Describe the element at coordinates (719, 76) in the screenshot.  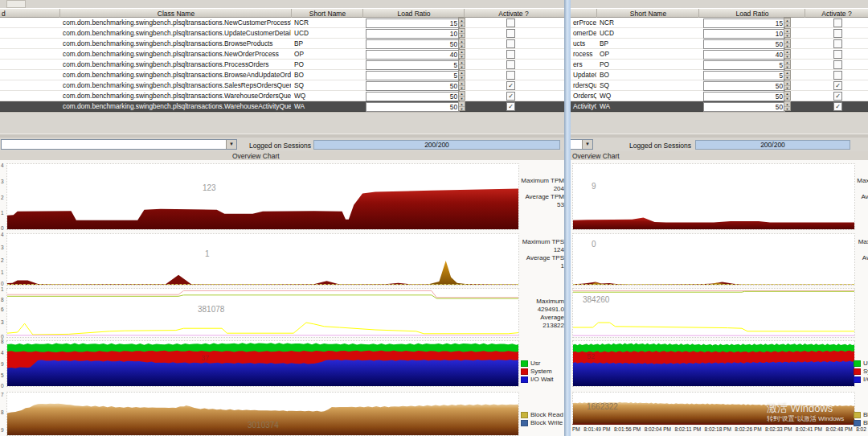
I see `table-row: UpdateOrd...BO5▲▼` at that location.